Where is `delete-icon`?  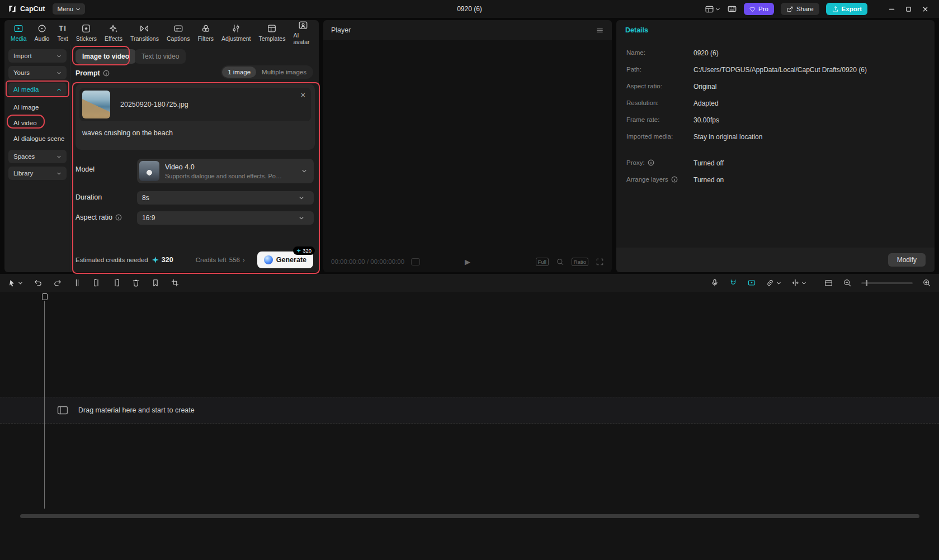 delete-icon is located at coordinates (136, 283).